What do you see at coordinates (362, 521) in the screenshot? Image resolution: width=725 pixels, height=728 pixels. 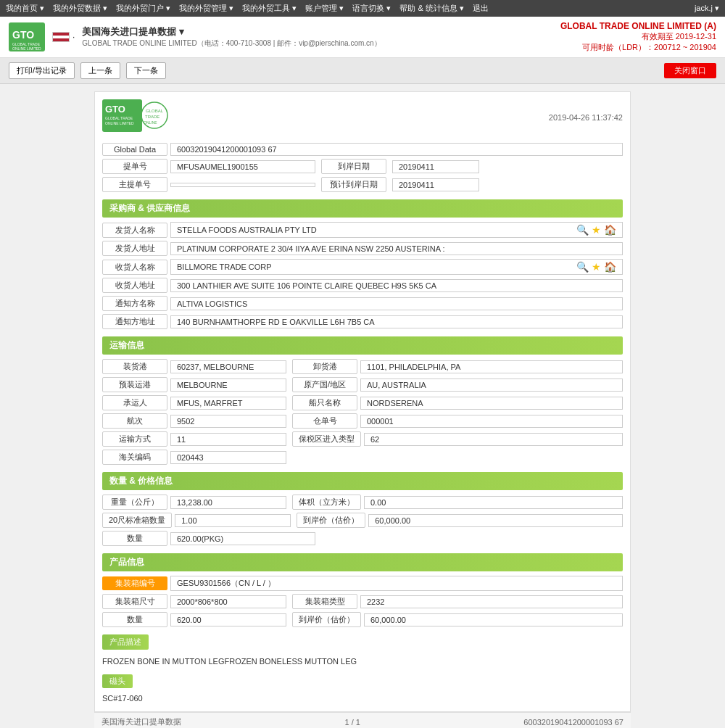 I see `teu-value-row: 20尺标准箱数量 1.00 到岸价（估价） 60,000.00` at bounding box center [362, 521].